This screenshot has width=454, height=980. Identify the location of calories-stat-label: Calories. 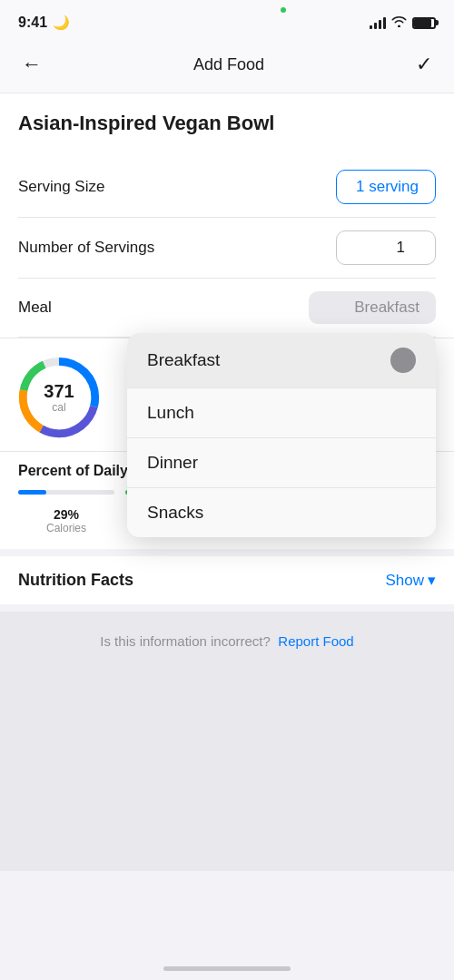
(66, 528).